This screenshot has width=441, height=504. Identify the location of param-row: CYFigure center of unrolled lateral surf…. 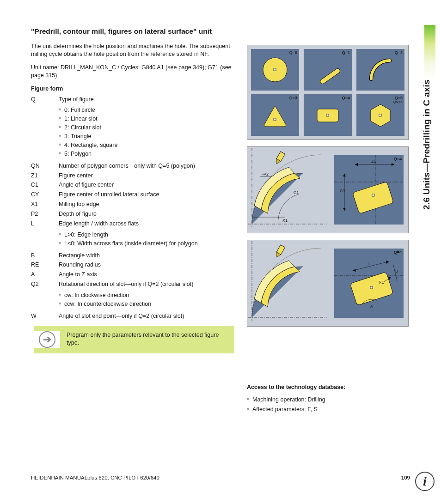
(133, 195).